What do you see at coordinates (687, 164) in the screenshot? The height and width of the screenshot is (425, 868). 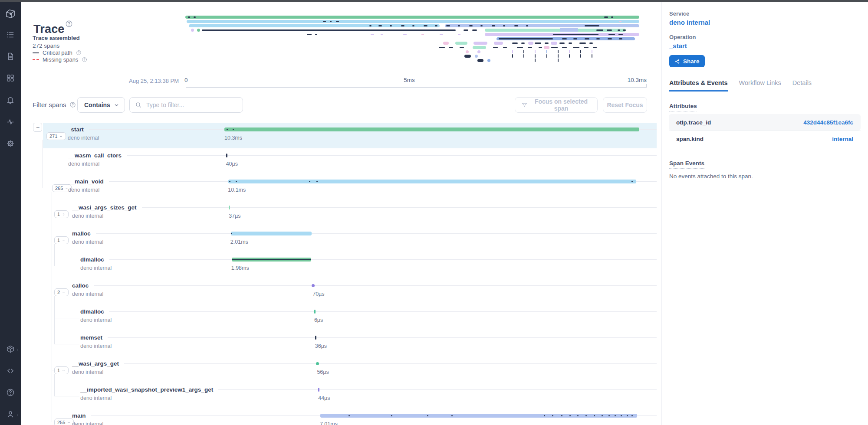 I see `span-events-title: Span Events` at bounding box center [687, 164].